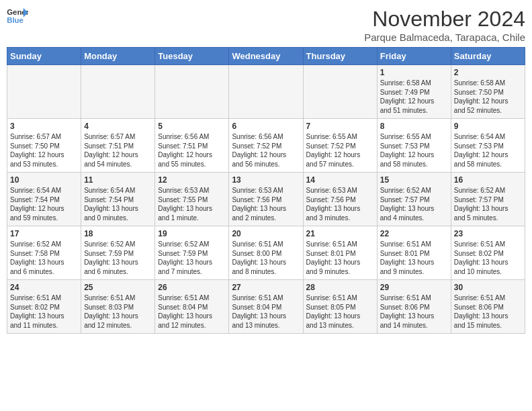 The width and height of the screenshot is (532, 411). What do you see at coordinates (44, 126) in the screenshot?
I see `day-number: 3` at bounding box center [44, 126].